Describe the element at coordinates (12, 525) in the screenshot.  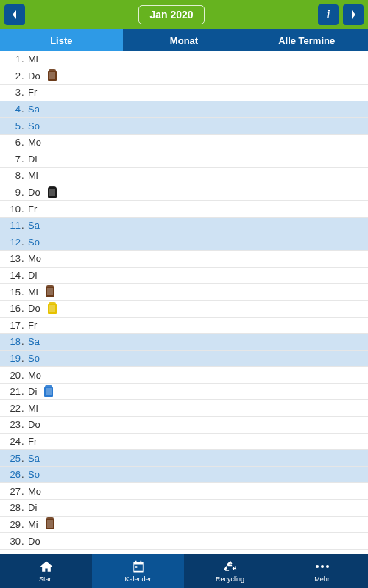
I see `day-number: 29` at that location.